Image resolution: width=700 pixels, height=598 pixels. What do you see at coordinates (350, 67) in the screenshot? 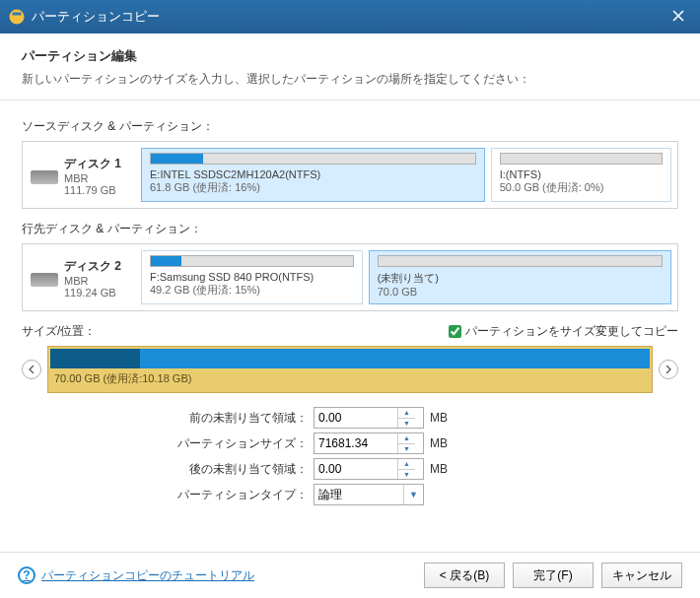
I see `header: パーティション編集 新しいパーティションのサイズを入力し、選択したパーティション…` at bounding box center [350, 67].